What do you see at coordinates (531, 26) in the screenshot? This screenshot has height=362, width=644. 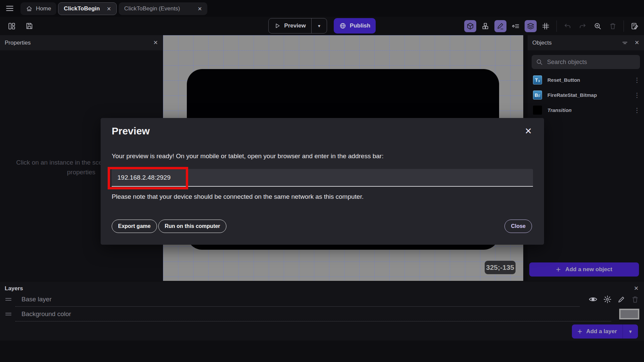 I see `layers-icon` at bounding box center [531, 26].